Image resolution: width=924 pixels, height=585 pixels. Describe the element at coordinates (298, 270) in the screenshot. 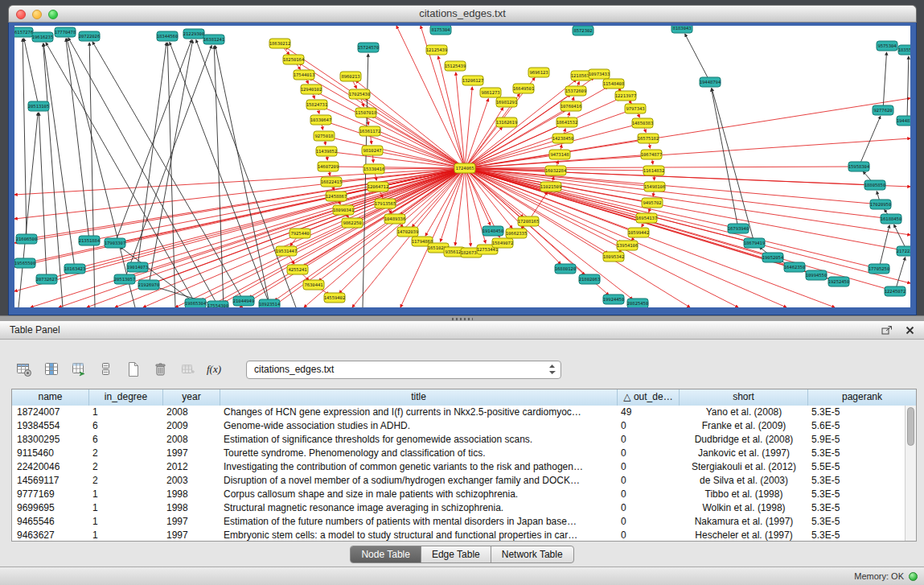

I see `graph-node: 4255241` at that location.